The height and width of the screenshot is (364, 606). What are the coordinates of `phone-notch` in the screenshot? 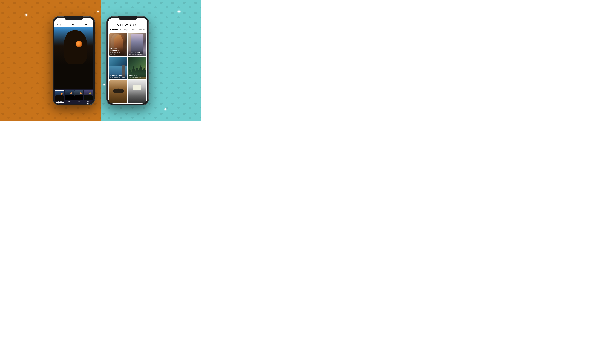 It's located at (74, 18).